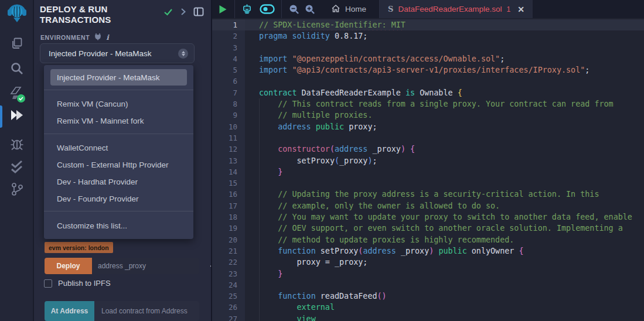 The image size is (644, 321). What do you see at coordinates (229, 251) in the screenshot?
I see `line-number: 21` at bounding box center [229, 251].